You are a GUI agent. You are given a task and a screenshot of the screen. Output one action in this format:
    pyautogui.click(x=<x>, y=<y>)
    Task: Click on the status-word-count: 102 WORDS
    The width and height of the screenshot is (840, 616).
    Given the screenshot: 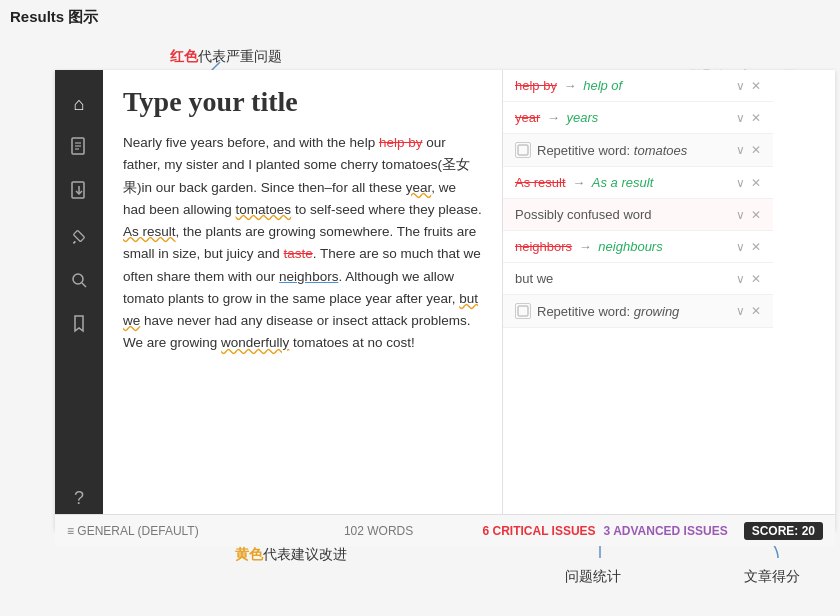 What is the action you would take?
    pyautogui.click(x=379, y=531)
    